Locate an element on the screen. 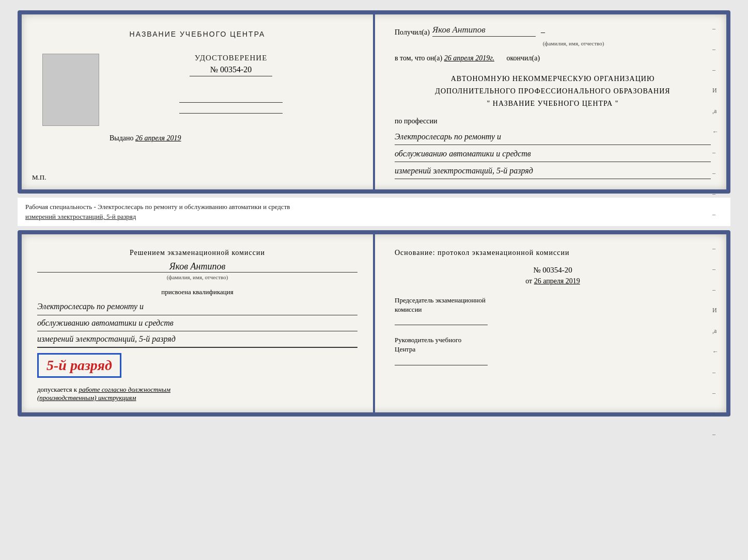 This screenshot has height=560, width=748. cert-issued: Выдано 26 апреля 2019 is located at coordinates (146, 138).